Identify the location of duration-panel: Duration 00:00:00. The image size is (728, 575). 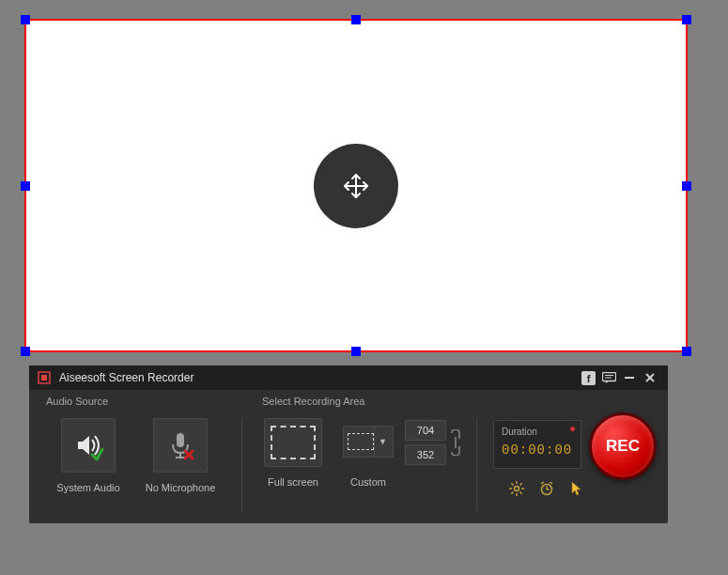
(537, 444).